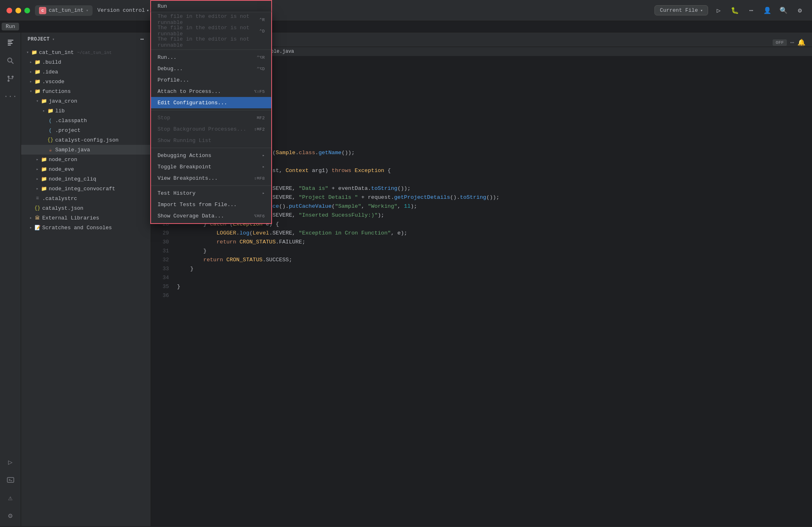  I want to click on maximize-button, so click(27, 11).